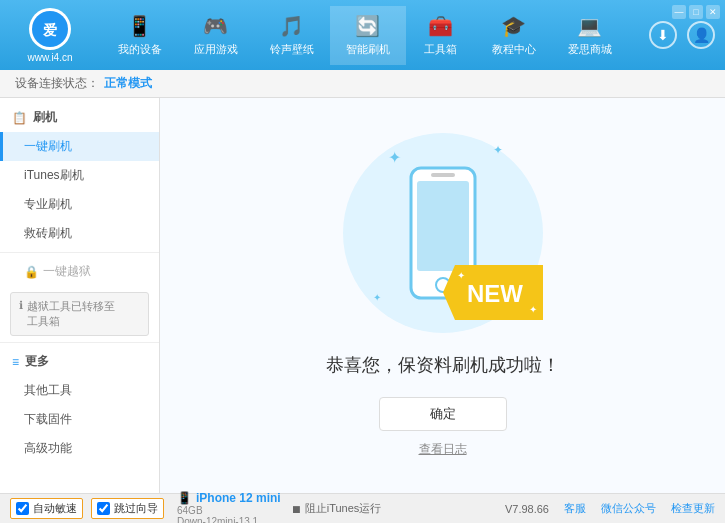 This screenshot has height=523, width=725. Describe the element at coordinates (296, 509) in the screenshot. I see `stop-icon: ⏹` at that location.